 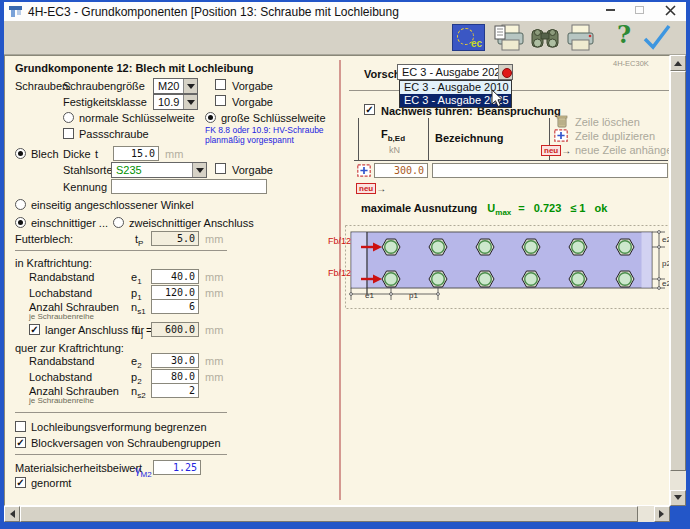 What do you see at coordinates (119, 427) in the screenshot?
I see `lochleibung-label: Lochleibungsverformung begrenzen` at bounding box center [119, 427].